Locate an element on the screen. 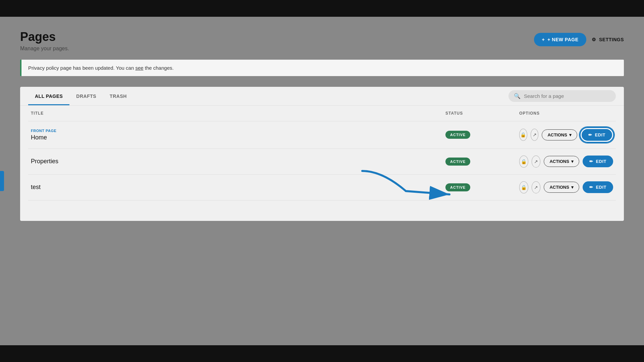 This screenshot has height=362, width=644. lock-button-test: 🔒 is located at coordinates (524, 187).